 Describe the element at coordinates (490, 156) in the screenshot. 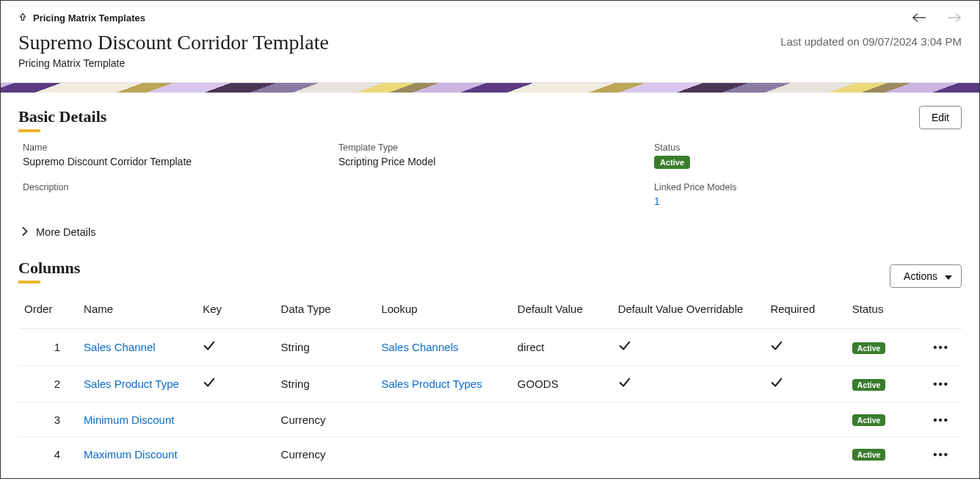

I see `details-row-1: Name Supremo Discount Corridor Template …` at that location.